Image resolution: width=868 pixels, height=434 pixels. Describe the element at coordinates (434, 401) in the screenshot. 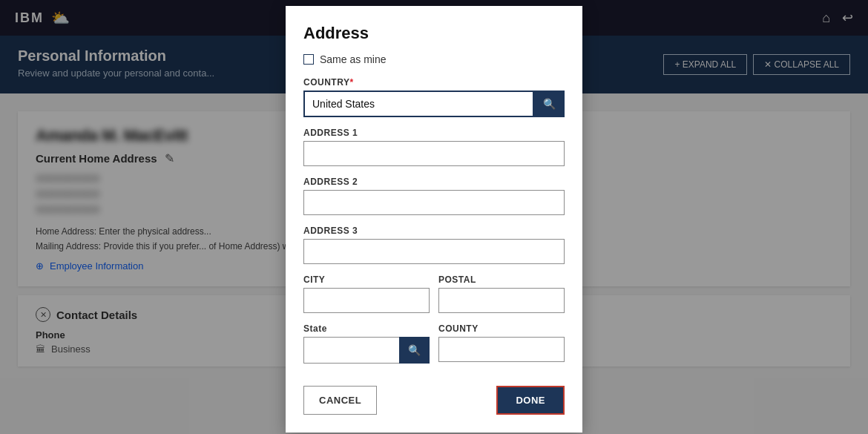

I see `modal-footer: CANCEL DONE` at that location.